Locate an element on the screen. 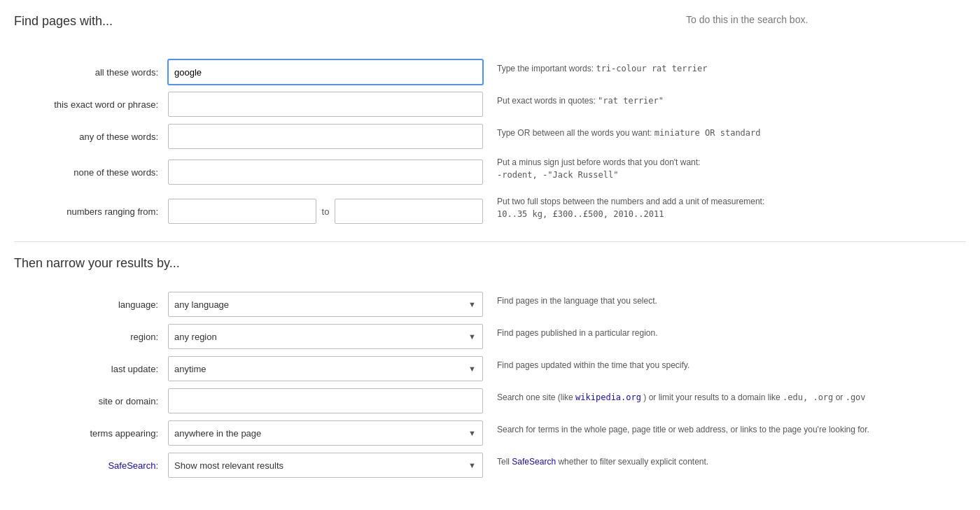 The width and height of the screenshot is (980, 510). none-words-label: none of these words: is located at coordinates (91, 172).